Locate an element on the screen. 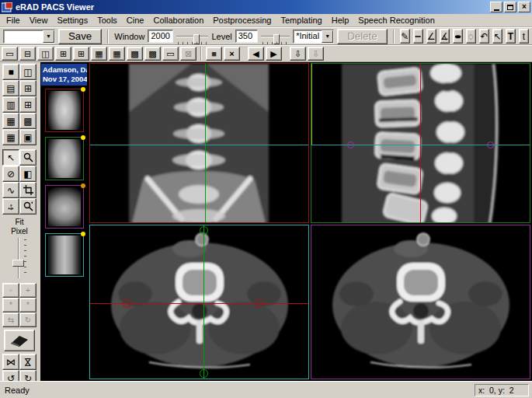 This screenshot has height=398, width=532. zoom-slider-track is located at coordinates (19, 258).